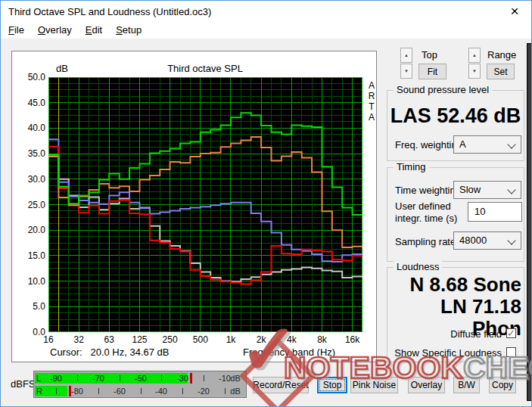 The image size is (532, 407). Describe the element at coordinates (501, 71) in the screenshot. I see `set-button-label: Set` at that location.